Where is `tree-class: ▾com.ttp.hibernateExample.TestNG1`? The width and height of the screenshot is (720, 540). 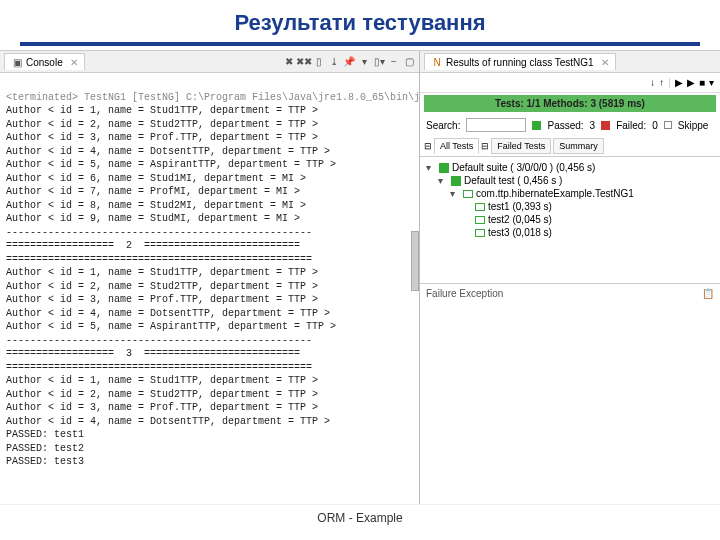
tree-class: ▾com.ttp.hibernateExample.TestNG1 is located at coordinates (570, 194).